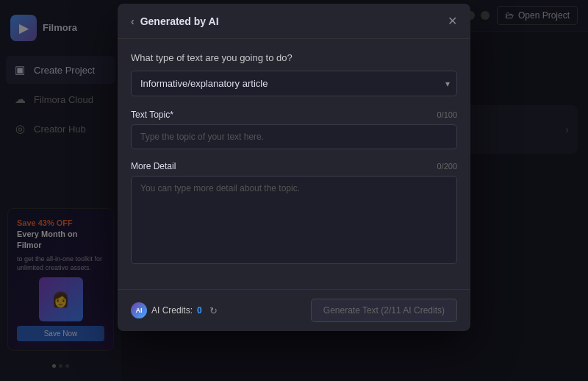  Describe the element at coordinates (172, 310) in the screenshot. I see `ai-credits-label: AI Credits:` at that location.